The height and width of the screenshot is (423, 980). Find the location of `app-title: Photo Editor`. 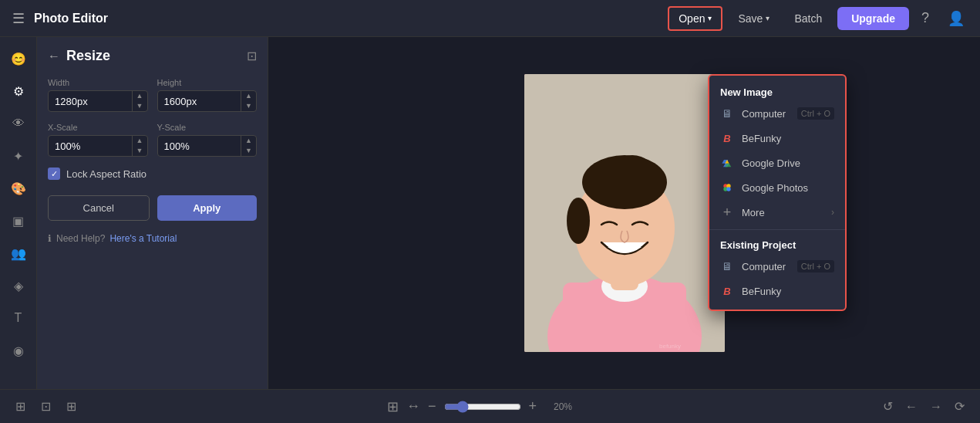

app-title: Photo Editor is located at coordinates (71, 19).